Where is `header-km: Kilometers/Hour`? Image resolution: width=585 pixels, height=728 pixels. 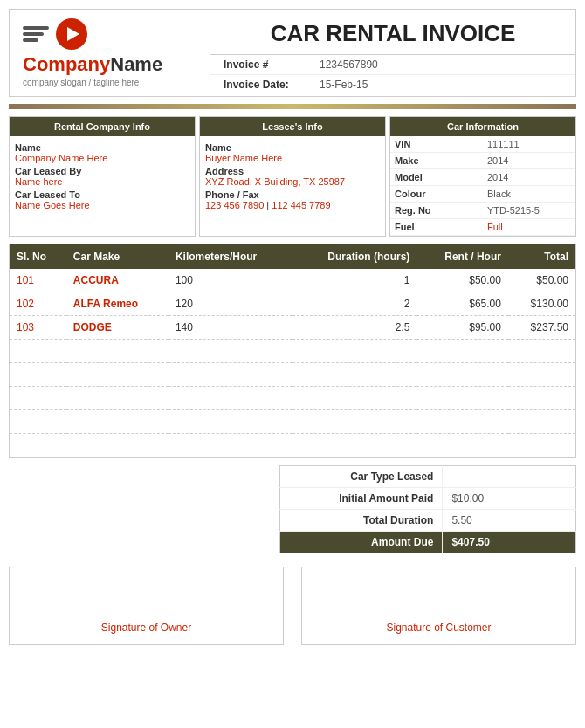 header-km: Kilometers/Hour is located at coordinates (231, 257).